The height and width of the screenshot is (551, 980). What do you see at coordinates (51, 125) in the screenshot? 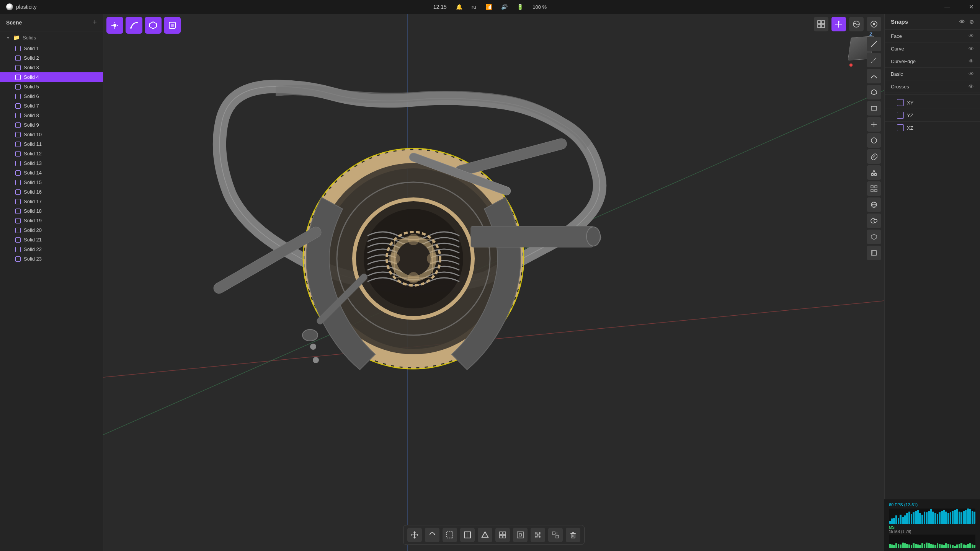
I see `sidebar-item-solid-9: Solid 9` at bounding box center [51, 125].